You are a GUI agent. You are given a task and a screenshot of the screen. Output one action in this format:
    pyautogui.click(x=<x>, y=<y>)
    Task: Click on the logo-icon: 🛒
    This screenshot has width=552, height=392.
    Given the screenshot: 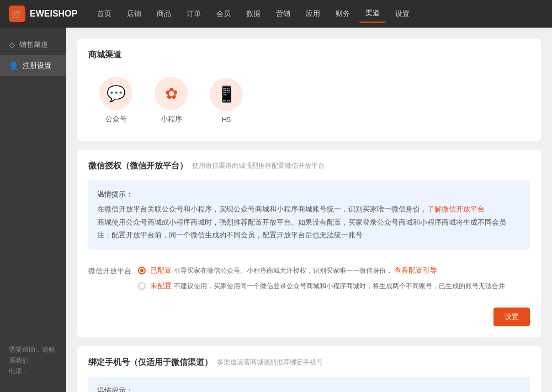 What is the action you would take?
    pyautogui.click(x=17, y=14)
    